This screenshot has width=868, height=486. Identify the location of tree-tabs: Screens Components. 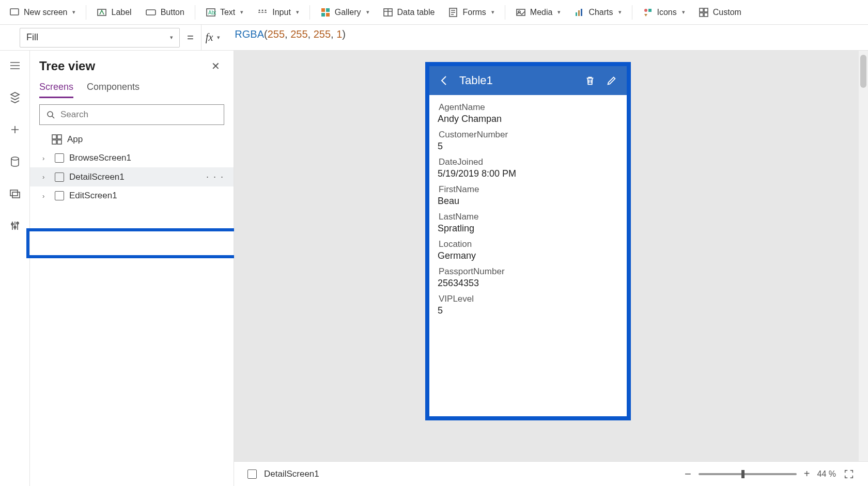
(132, 88).